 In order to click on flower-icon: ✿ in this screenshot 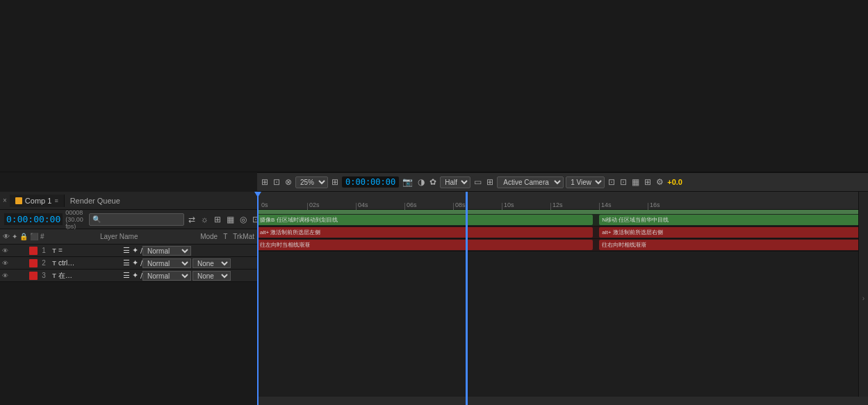, I will do `click(433, 182)`.